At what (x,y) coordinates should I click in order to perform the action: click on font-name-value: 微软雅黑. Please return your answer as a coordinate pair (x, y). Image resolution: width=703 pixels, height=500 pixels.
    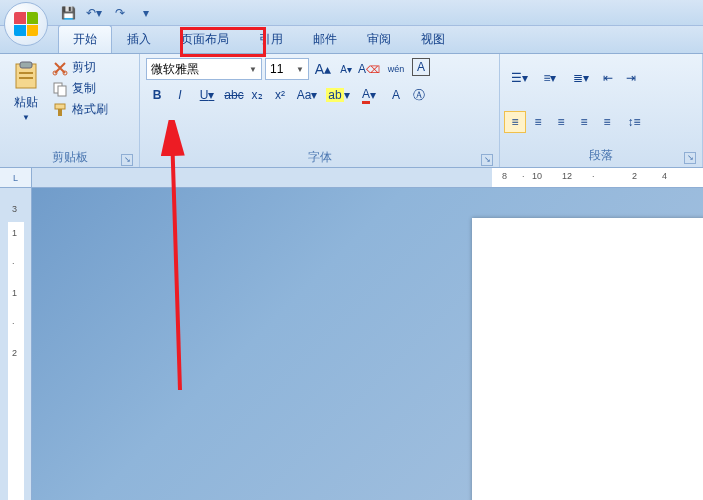
    Looking at the image, I should click on (175, 70).